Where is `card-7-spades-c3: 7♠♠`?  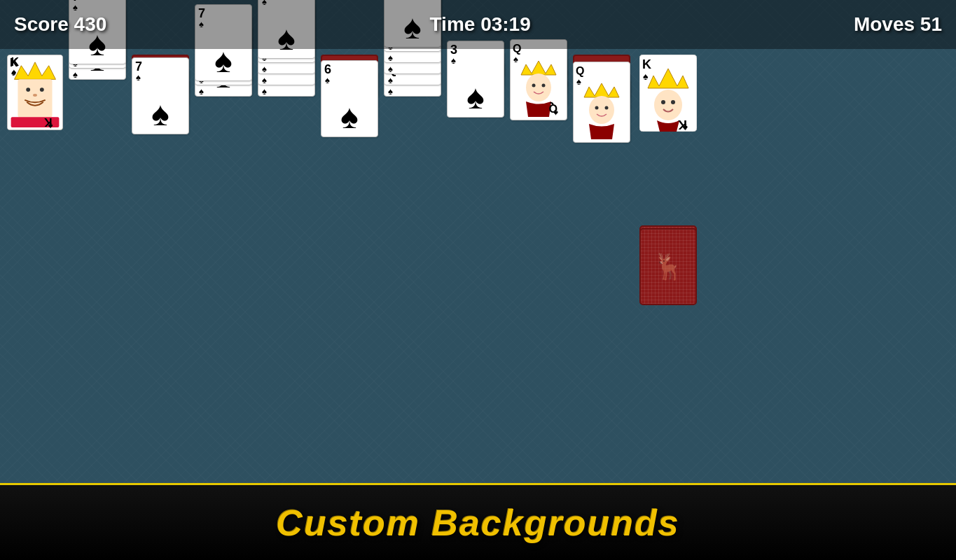 card-7-spades-c3: 7♠♠ is located at coordinates (160, 96).